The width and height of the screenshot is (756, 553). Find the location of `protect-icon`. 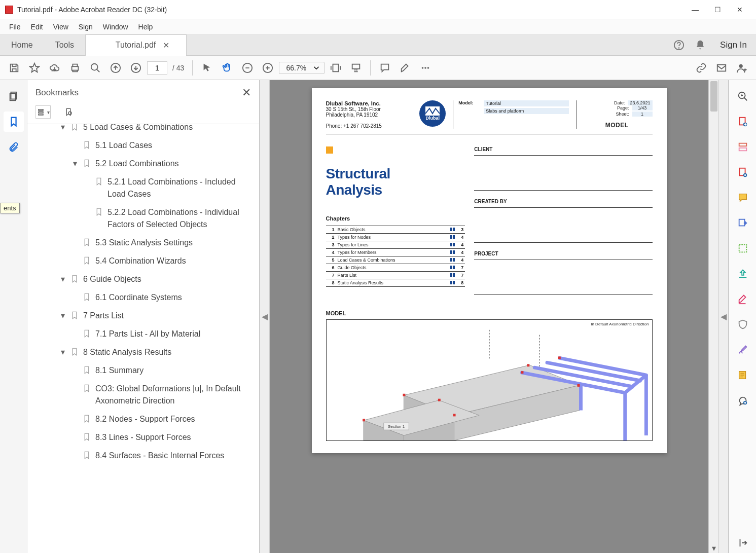

protect-icon is located at coordinates (743, 324).